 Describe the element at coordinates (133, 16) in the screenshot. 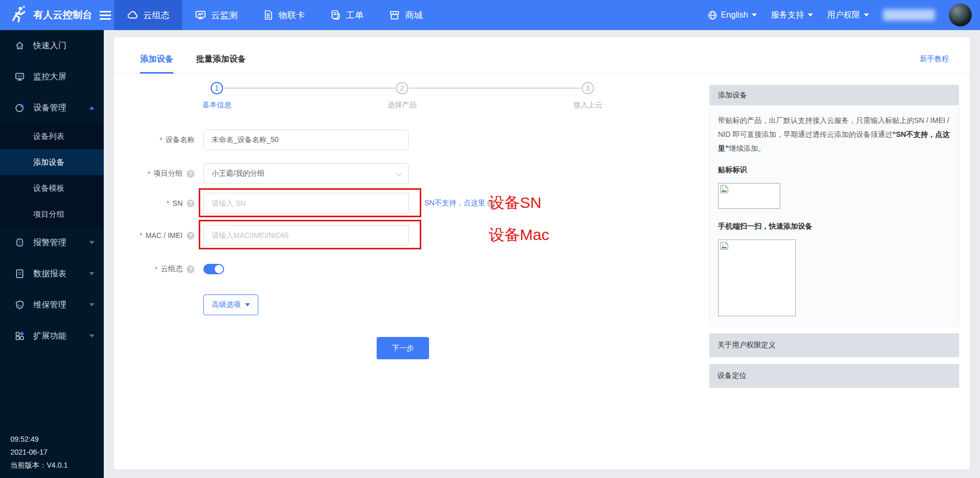

I see `cloud-icon` at that location.